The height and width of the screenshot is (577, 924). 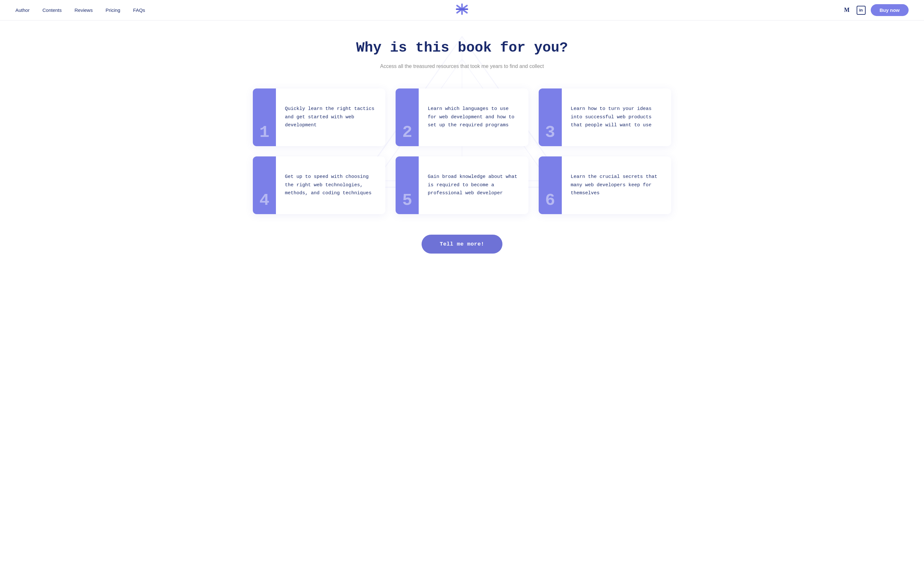 What do you see at coordinates (550, 133) in the screenshot?
I see `card-number: 3` at bounding box center [550, 133].